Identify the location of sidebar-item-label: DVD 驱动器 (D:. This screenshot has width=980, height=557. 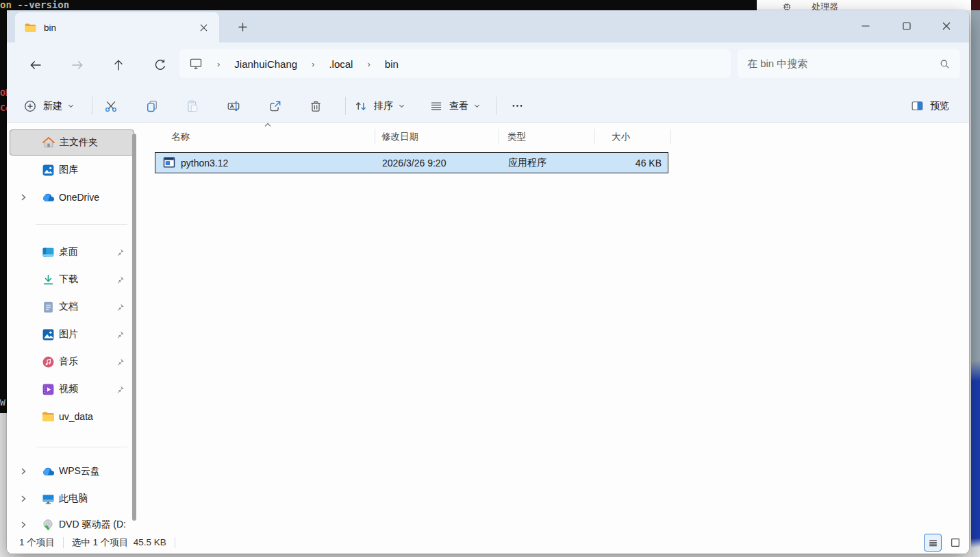
(92, 525).